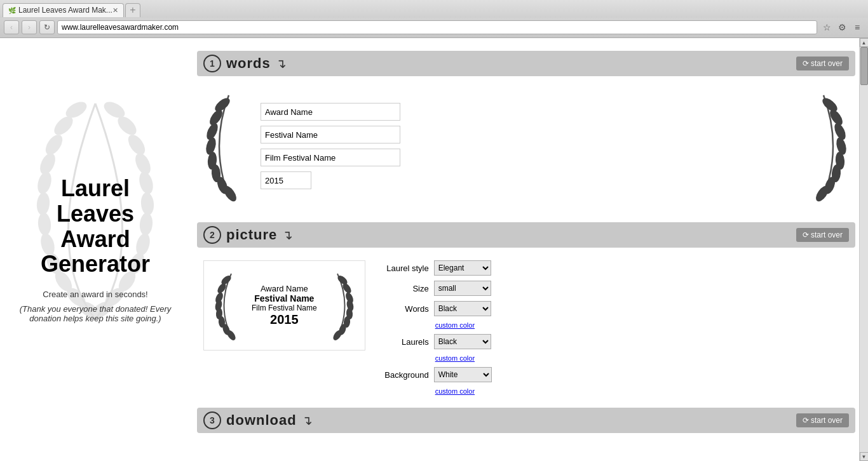 The width and height of the screenshot is (868, 461). I want to click on words-custom-color-row: custom color, so click(435, 325).